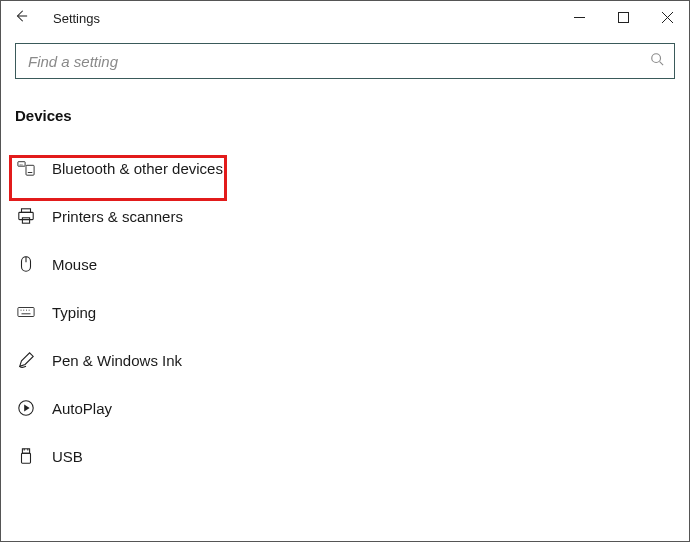  I want to click on nav-item-printers: Printers & scanners, so click(345, 216).